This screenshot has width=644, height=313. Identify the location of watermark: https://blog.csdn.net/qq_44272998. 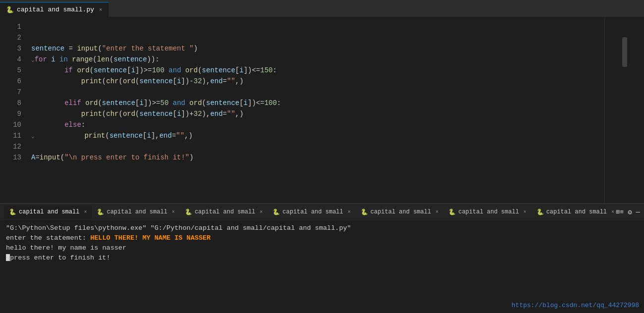
(576, 305).